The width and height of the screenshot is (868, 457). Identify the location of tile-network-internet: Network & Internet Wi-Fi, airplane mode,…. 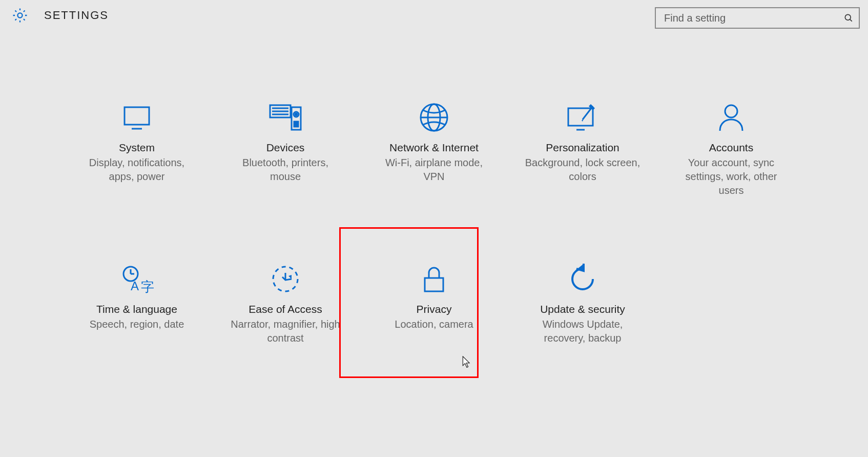
(434, 148).